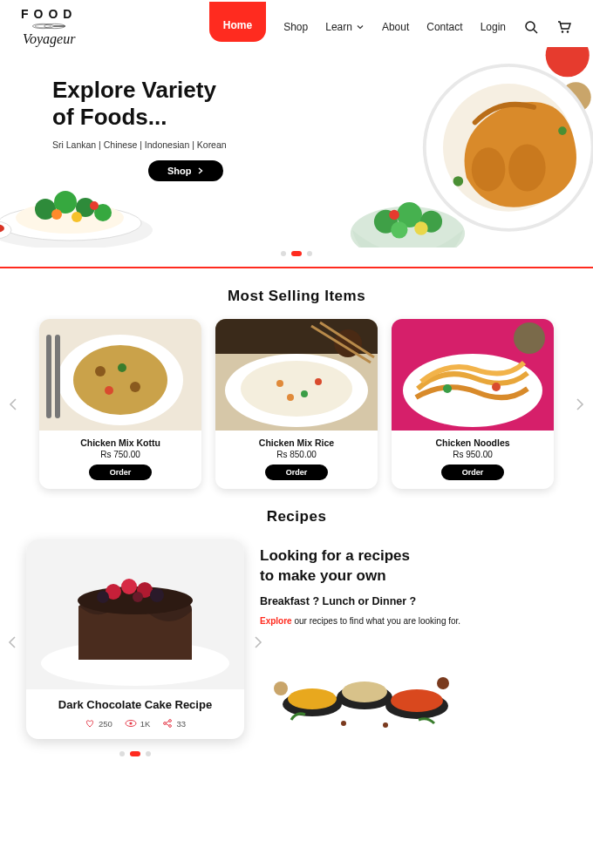 Image resolution: width=593 pixels, height=868 pixels. I want to click on product-price: Rs 750.00, so click(120, 455).